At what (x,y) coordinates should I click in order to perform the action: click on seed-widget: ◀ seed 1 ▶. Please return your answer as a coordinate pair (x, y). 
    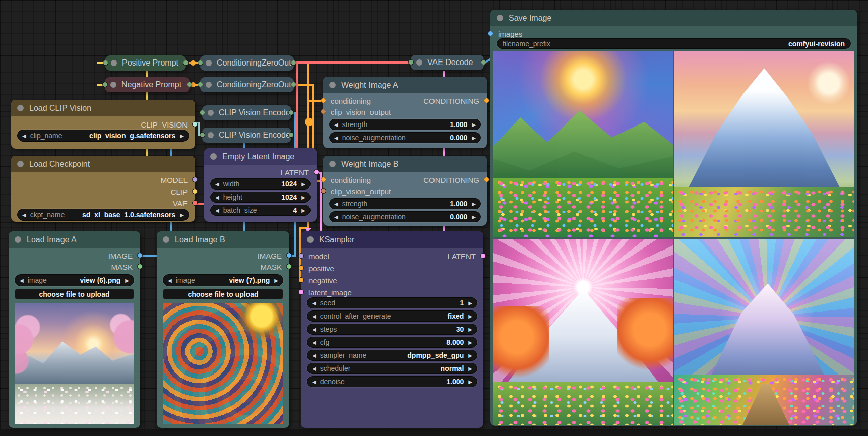
    Looking at the image, I should click on (392, 303).